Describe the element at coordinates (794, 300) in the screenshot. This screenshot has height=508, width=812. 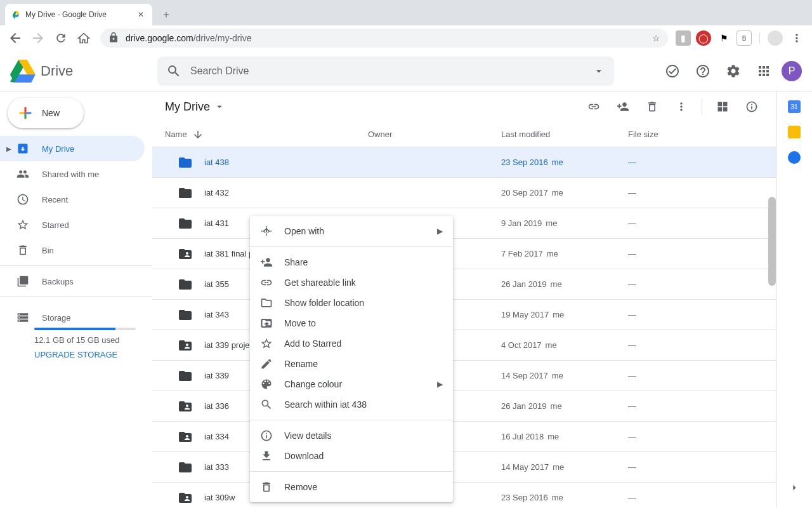
I see `side-panel: 31` at that location.